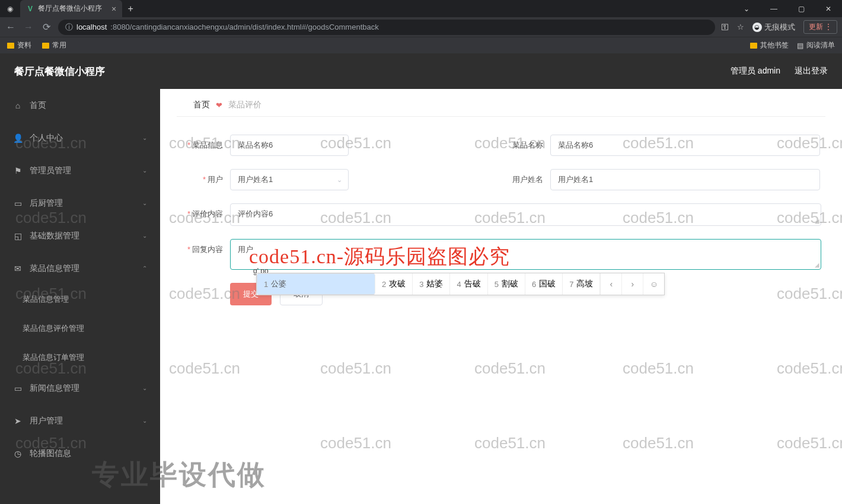 The height and width of the screenshot is (504, 842). I want to click on user-icon: 👤, so click(18, 138).